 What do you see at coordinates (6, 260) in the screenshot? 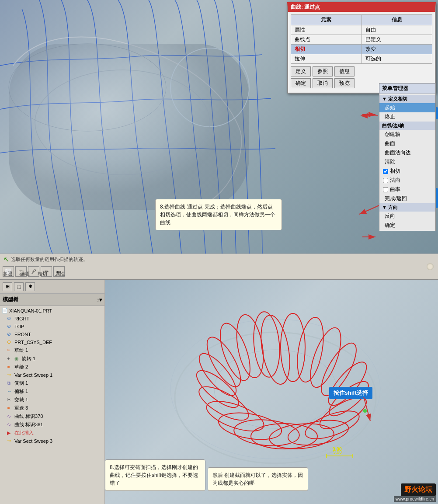
I see `arrow-tool-icon: ↖` at bounding box center [6, 260].